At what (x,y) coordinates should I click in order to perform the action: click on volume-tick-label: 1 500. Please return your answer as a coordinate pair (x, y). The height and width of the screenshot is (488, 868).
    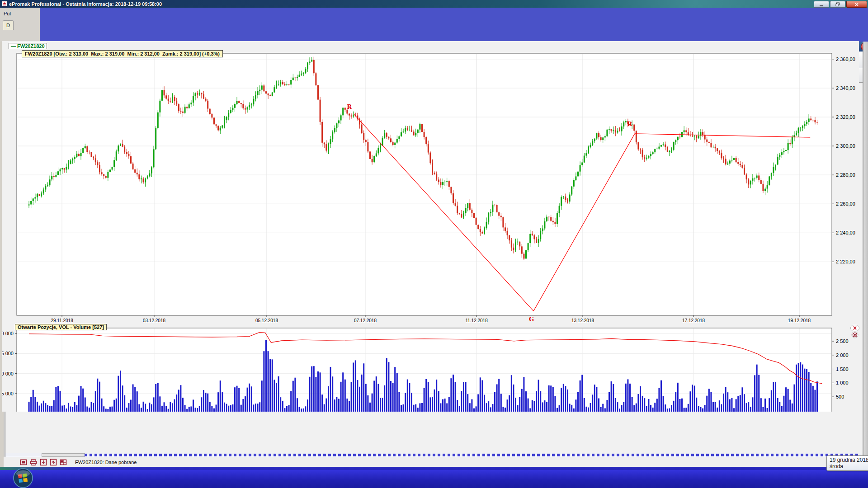
    Looking at the image, I should click on (842, 369).